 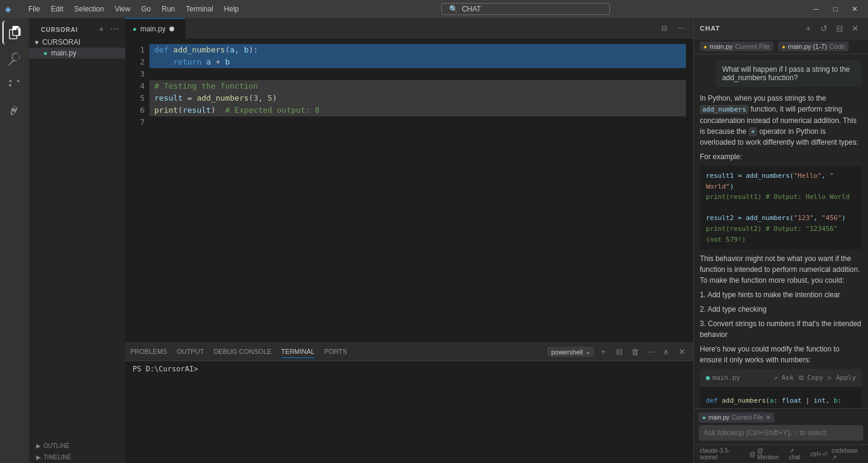 I want to click on mention-button: @ @ Mention, so click(x=767, y=454).